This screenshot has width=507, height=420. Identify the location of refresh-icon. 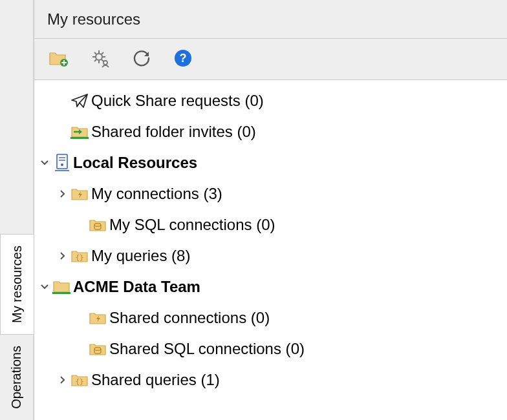
(142, 59).